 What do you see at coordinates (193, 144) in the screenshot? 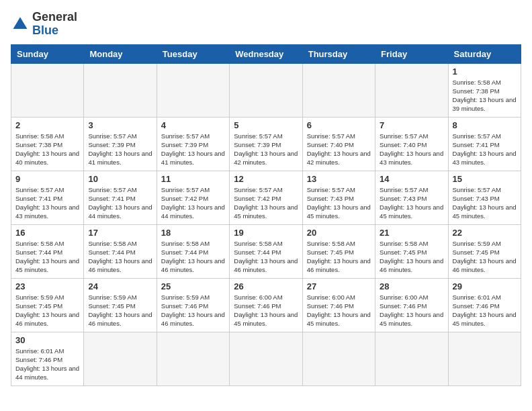
I see `calendar-cell: 4Sunrise: 5:57 AMSunset: 7:39 PMDaylight…` at bounding box center [193, 144].